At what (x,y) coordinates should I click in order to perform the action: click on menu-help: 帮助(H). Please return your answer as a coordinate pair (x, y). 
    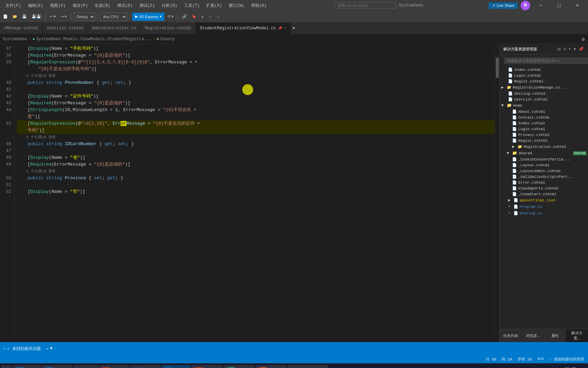
    Looking at the image, I should click on (259, 5).